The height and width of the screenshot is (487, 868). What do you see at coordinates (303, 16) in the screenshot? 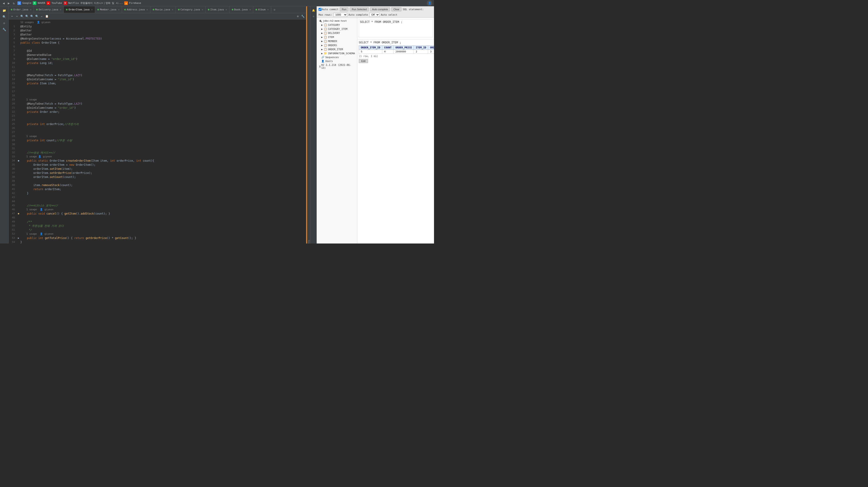
I see `toolbar-wrench: 🔧` at bounding box center [303, 16].